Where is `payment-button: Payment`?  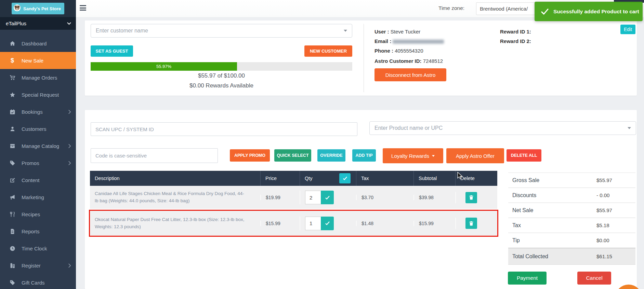
payment-button: Payment is located at coordinates (527, 278).